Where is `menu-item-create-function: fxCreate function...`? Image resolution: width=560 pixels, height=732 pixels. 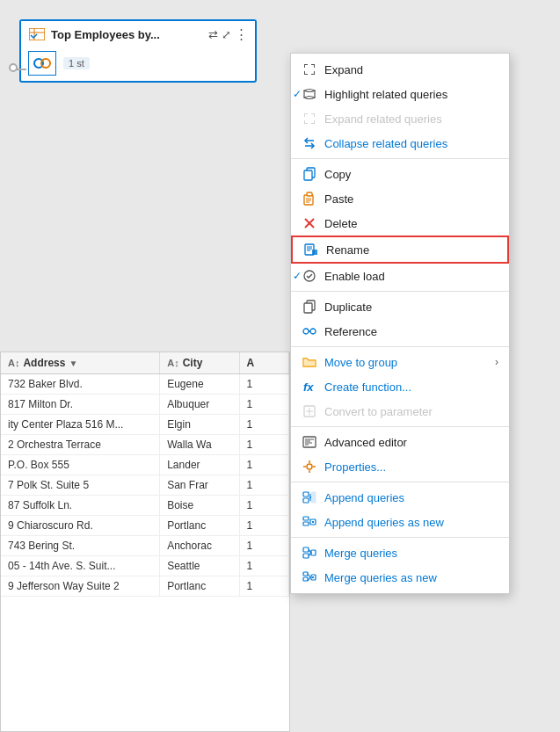 menu-item-create-function: fxCreate function... is located at coordinates (400, 387).